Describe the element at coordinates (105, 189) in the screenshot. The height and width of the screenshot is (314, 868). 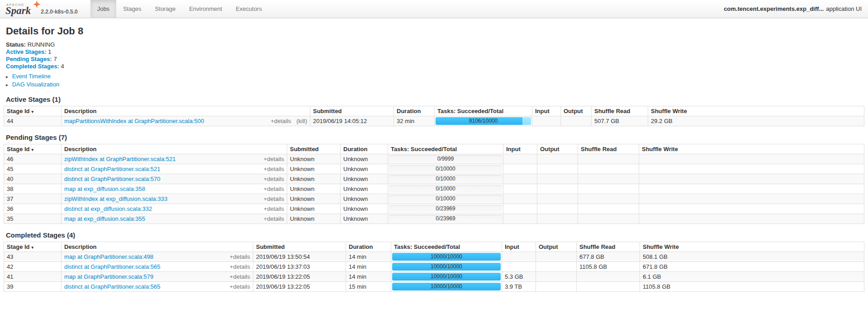
I see `stage-description-link: map at exp_diffusion.scala:358` at that location.